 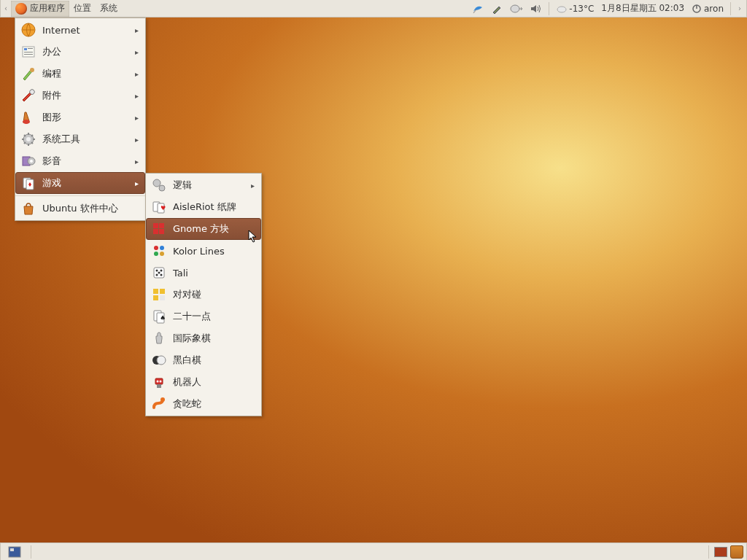 What do you see at coordinates (204, 338) in the screenshot?
I see `games-menu-item-7: 国际象棋` at bounding box center [204, 338].